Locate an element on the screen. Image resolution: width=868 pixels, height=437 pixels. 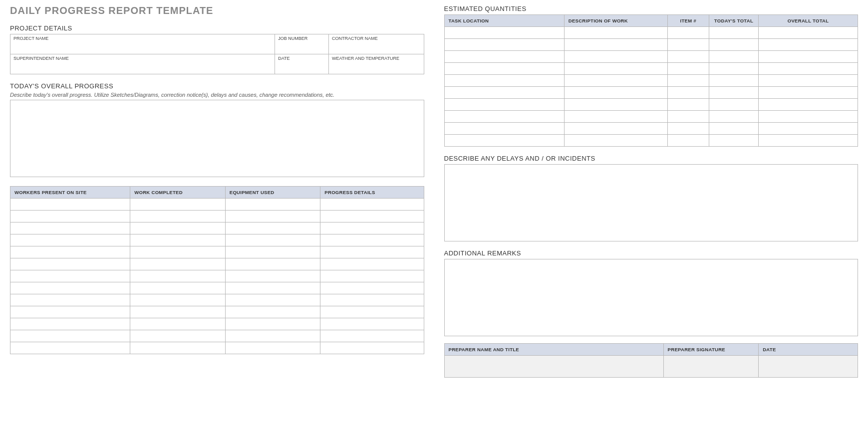
weather-field is located at coordinates (376, 69).